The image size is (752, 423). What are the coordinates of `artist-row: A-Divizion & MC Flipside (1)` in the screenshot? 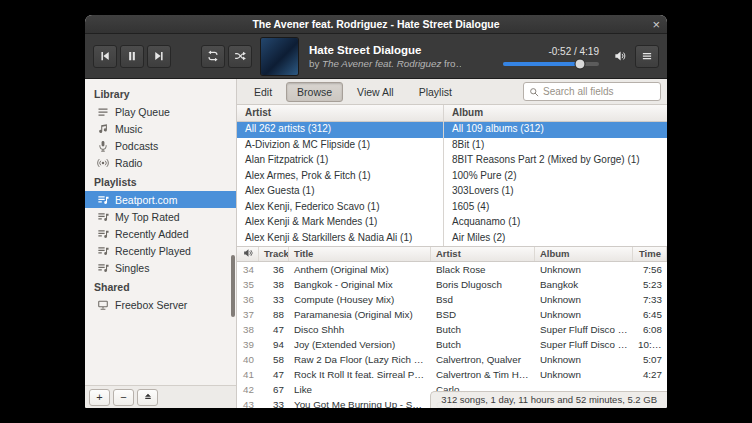 It's located at (340, 146).